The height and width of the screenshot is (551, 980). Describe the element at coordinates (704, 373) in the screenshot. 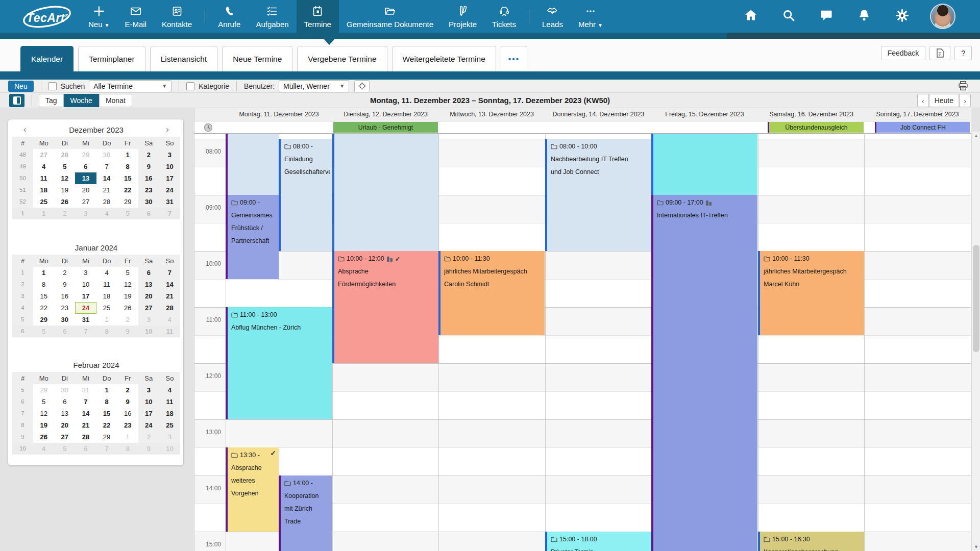

I see `event-fr-0900: 09:00 - 17:00Internationales IT-Treffen` at that location.